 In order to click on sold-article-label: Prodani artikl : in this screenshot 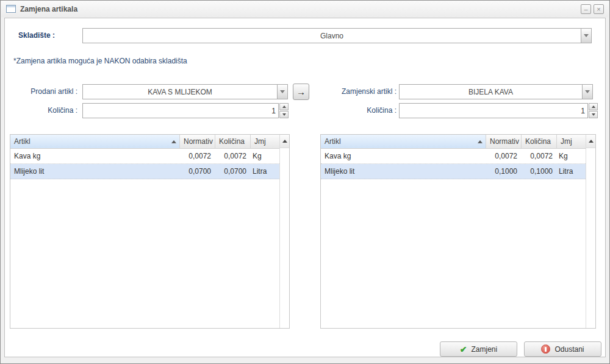, I will do `click(41, 91)`.